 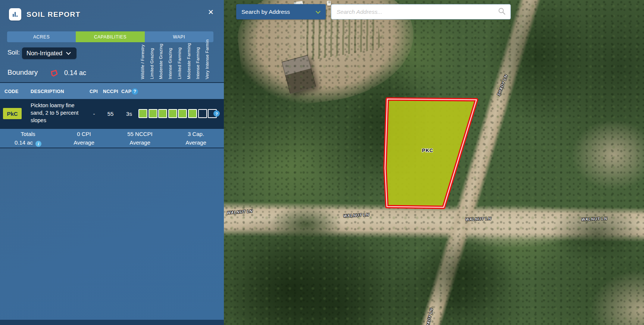 What do you see at coordinates (140, 138) in the screenshot?
I see `totals-nccpi-column: 55 NCCPI Average` at bounding box center [140, 138].